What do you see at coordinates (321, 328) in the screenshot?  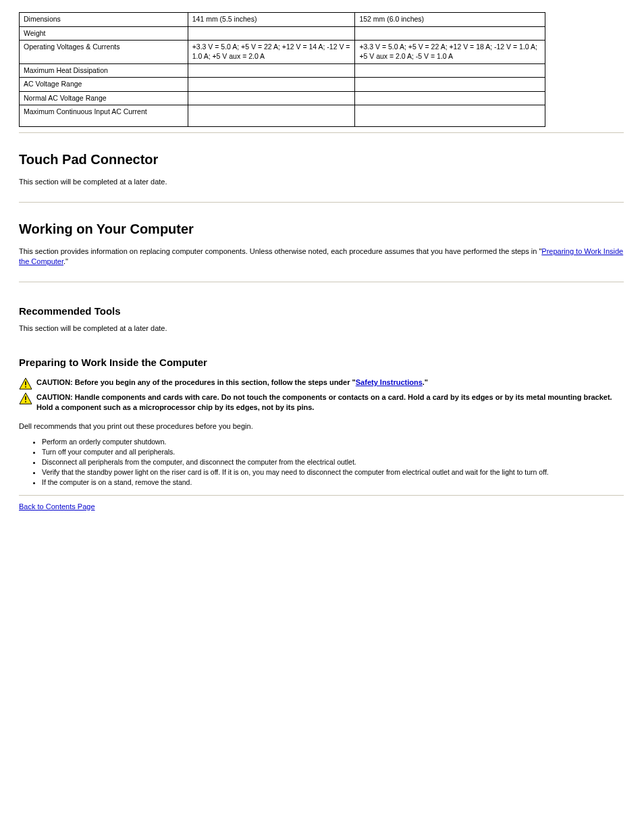 I see `tools-text: This section will be completed at a late…` at bounding box center [321, 328].